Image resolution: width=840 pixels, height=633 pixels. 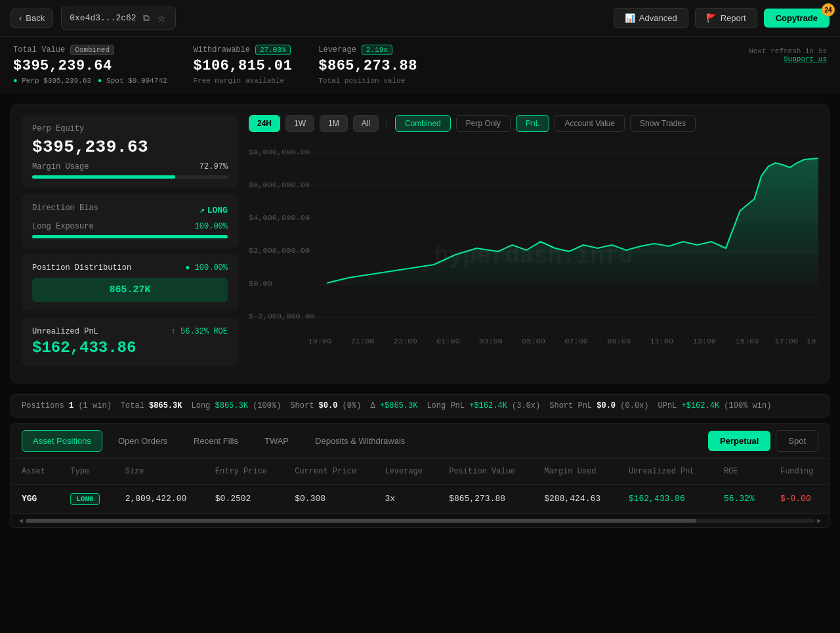 I want to click on col-leverage: Leverage, so click(x=406, y=471).